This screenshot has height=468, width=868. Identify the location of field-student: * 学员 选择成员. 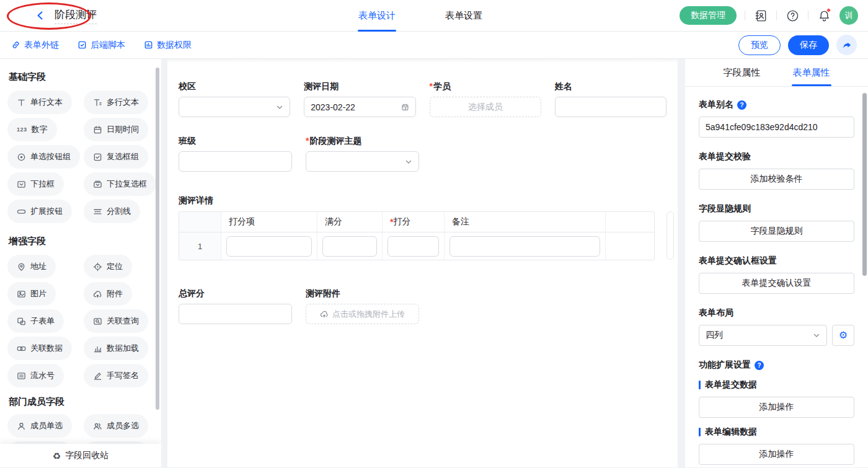
(485, 99).